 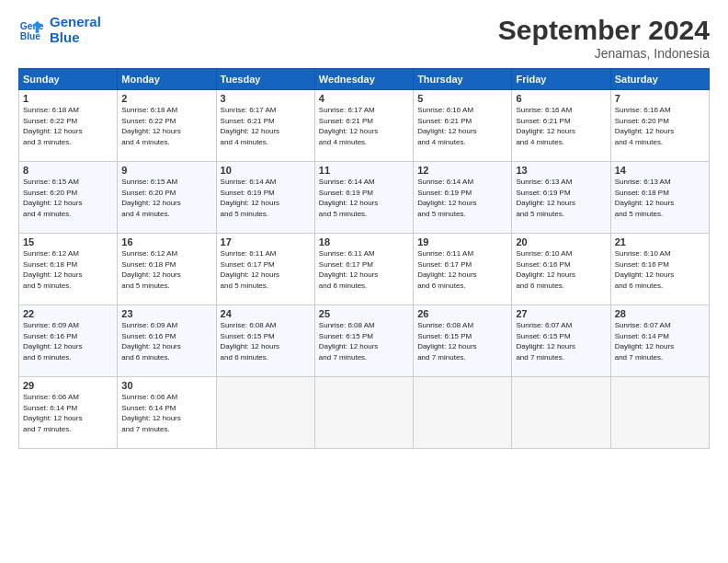 I want to click on table-cell: 10Sunrise: 6:14 AMSunset: 6:19 PMDayligh…, so click(x=265, y=198).